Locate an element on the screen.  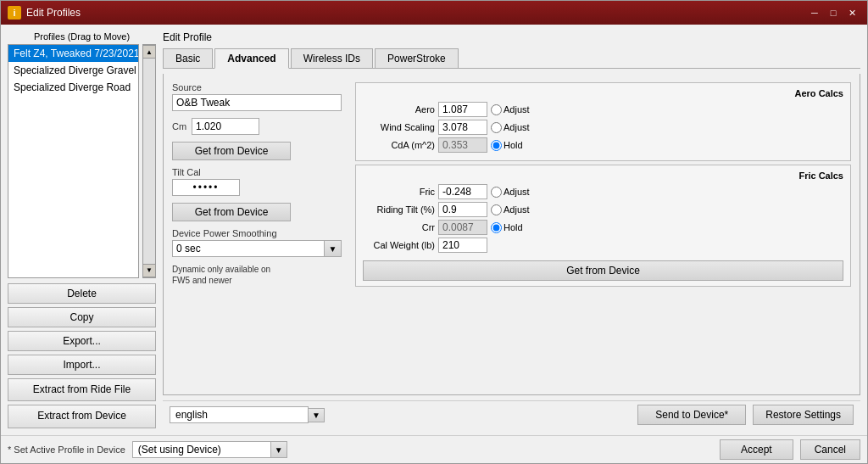
active-profile-input is located at coordinates (202, 450).